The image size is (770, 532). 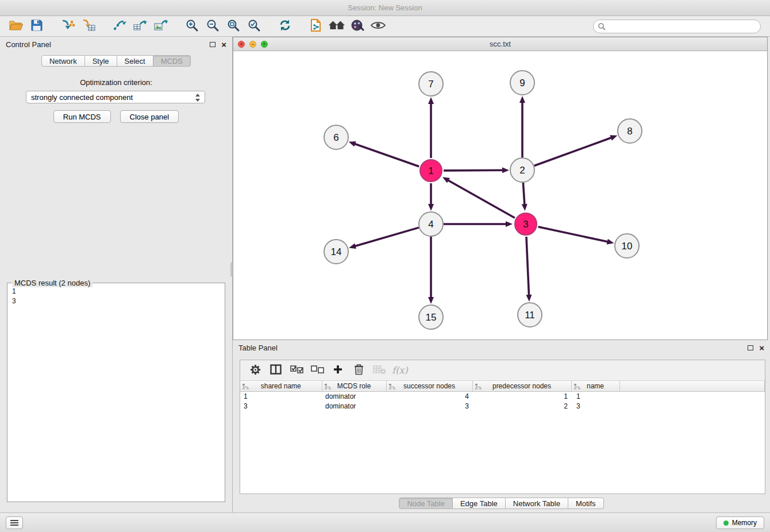 What do you see at coordinates (29, 45) in the screenshot?
I see `control-panel-title: Control Panel` at bounding box center [29, 45].